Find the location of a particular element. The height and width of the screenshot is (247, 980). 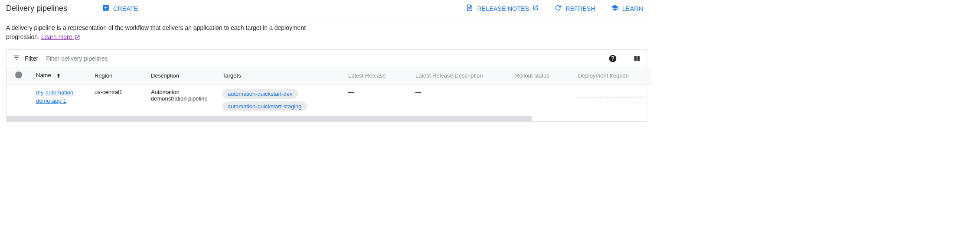

column-region: Region is located at coordinates (118, 76).